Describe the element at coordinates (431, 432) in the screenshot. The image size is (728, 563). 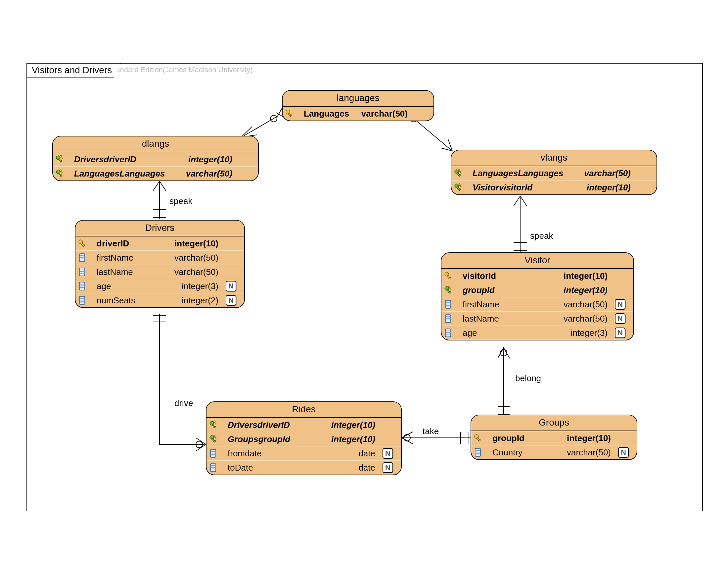
I see `label-take: take` at that location.